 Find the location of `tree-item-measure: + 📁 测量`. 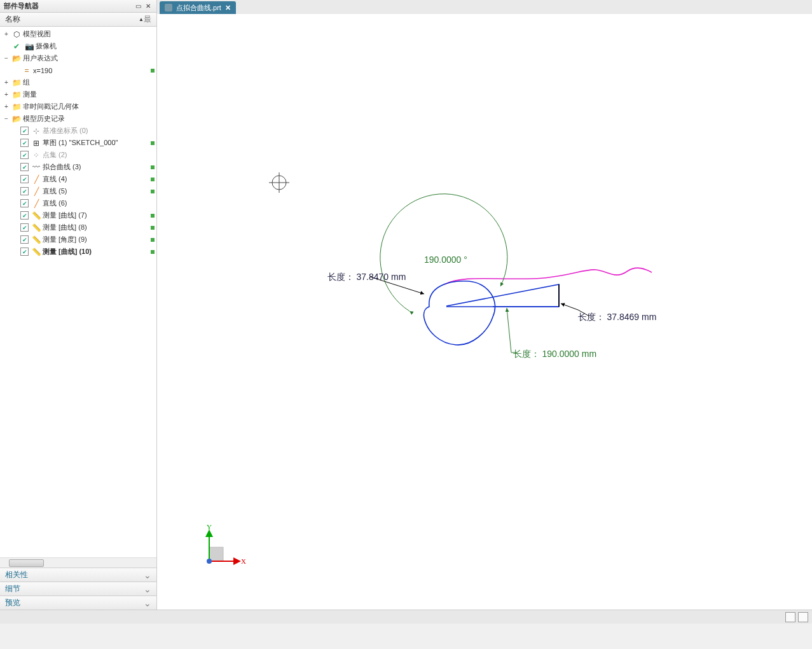

tree-item-measure: + 📁 测量 is located at coordinates (78, 94).